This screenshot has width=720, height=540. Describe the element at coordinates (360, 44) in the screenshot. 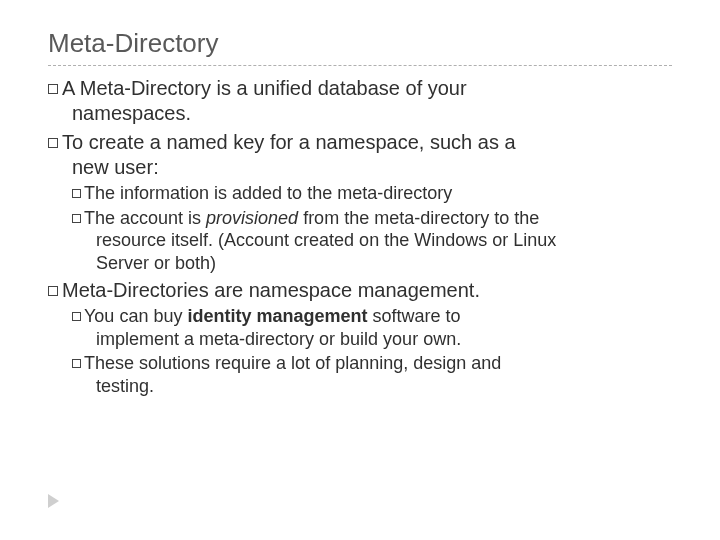

I see `slide-title: Meta-Directory` at that location.